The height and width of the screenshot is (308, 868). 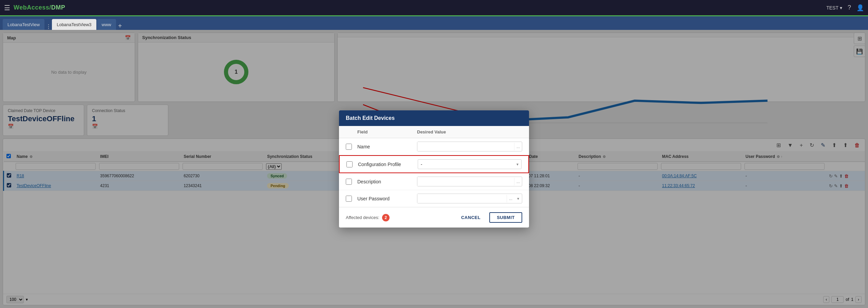 What do you see at coordinates (470, 198) in the screenshot?
I see `modal-password-input-wrap: ... ▾` at bounding box center [470, 198].